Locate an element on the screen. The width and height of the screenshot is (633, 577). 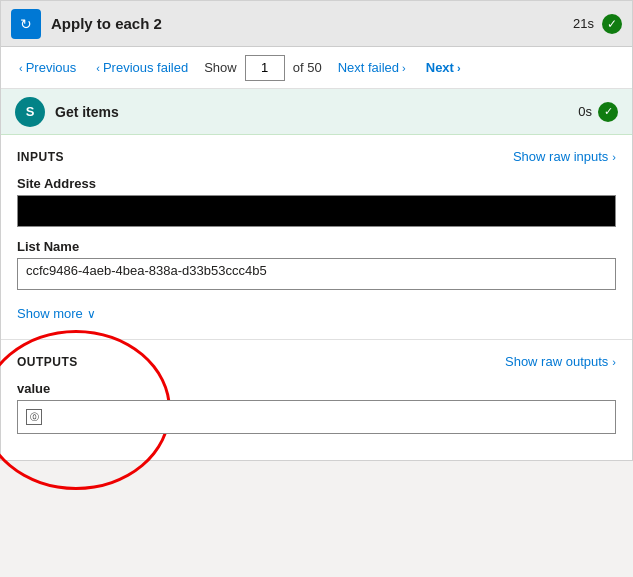
list-name-group: List Name ccfc9486-4aeb-4bea-838a-d33b53… is located at coordinates (316, 264).